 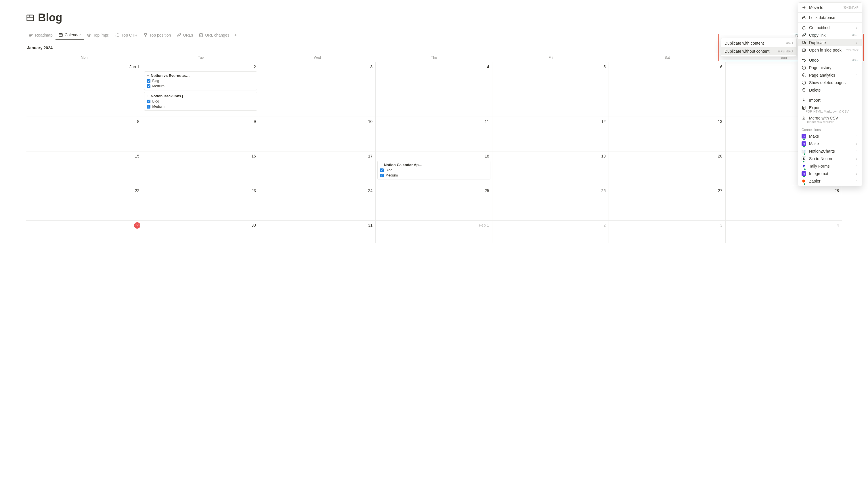 I want to click on calendar-cell: 24, so click(x=317, y=203).